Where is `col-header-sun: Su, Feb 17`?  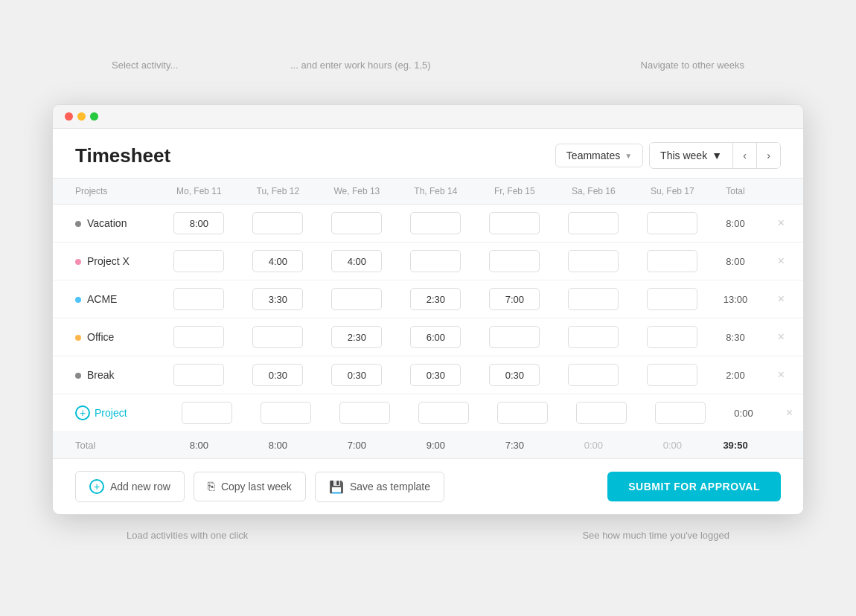 col-header-sun: Su, Feb 17 is located at coordinates (672, 192).